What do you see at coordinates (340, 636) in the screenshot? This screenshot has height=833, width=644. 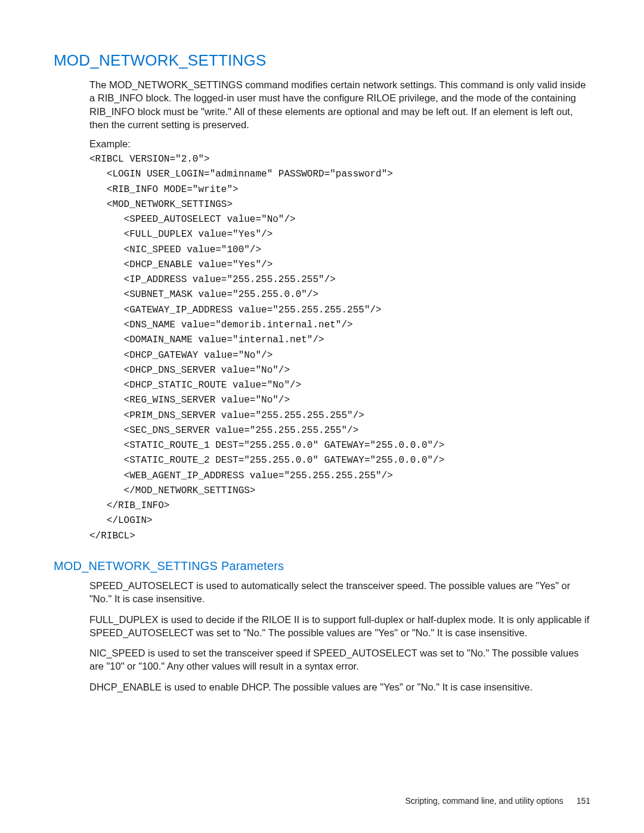 I see `params-block: SPEED_AUTOSELECT is used to automaticall…` at bounding box center [340, 636].